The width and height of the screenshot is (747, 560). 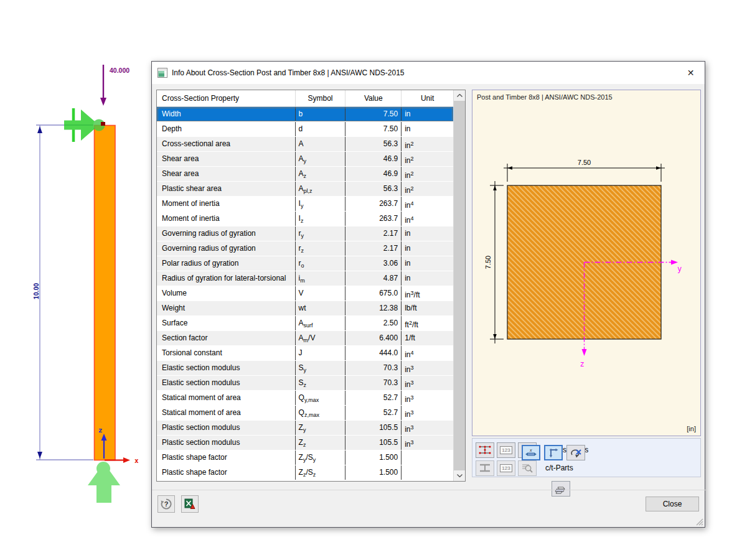 What do you see at coordinates (527, 468) in the screenshot?
I see `ct-parts-details-button` at bounding box center [527, 468].